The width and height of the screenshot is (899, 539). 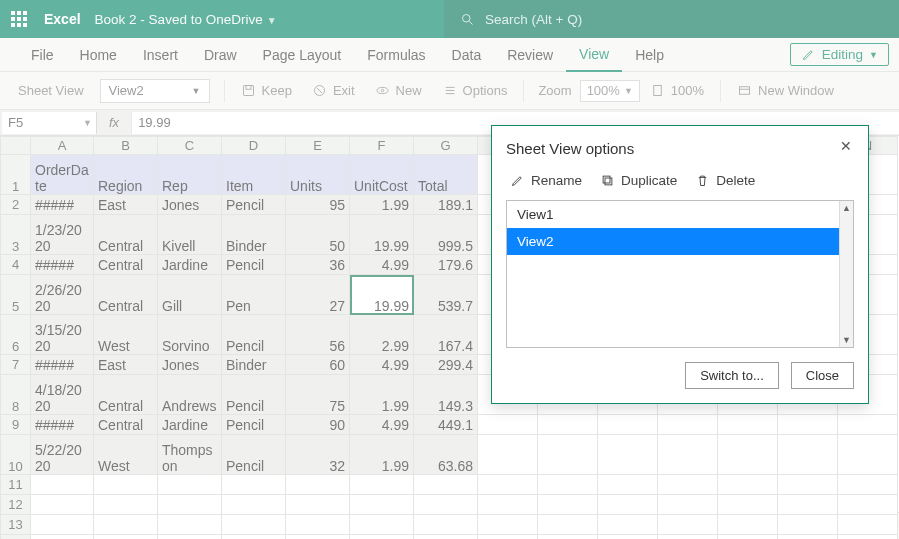 What do you see at coordinates (446, 235) in the screenshot?
I see `cell: 999.5` at bounding box center [446, 235].